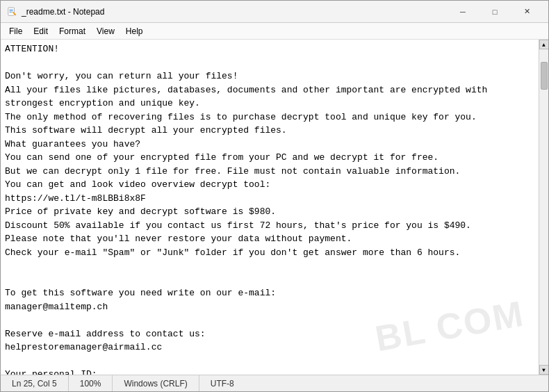 The image size is (549, 392). I want to click on status-encoding: UTF-8, so click(222, 384).